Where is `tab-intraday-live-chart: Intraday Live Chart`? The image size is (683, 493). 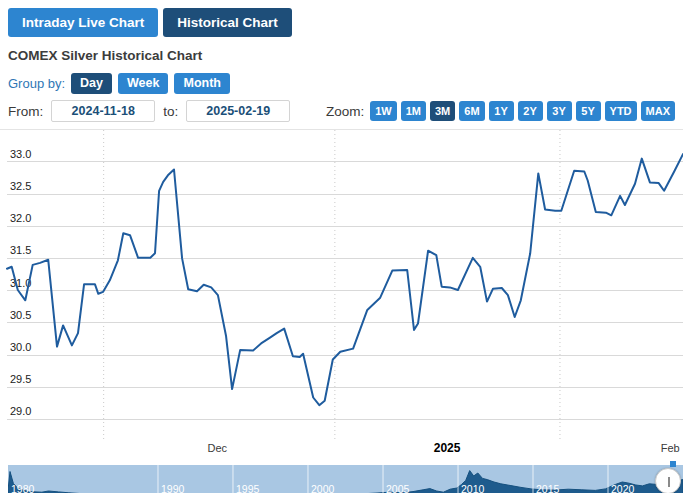 tab-intraday-live-chart: Intraday Live Chart is located at coordinates (83, 22).